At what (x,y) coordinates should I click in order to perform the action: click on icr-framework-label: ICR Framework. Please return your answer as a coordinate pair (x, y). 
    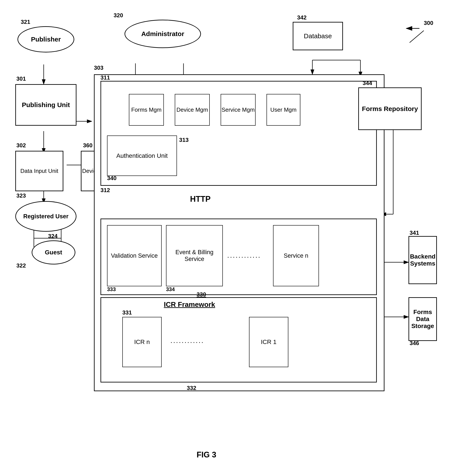
    Looking at the image, I should click on (189, 305).